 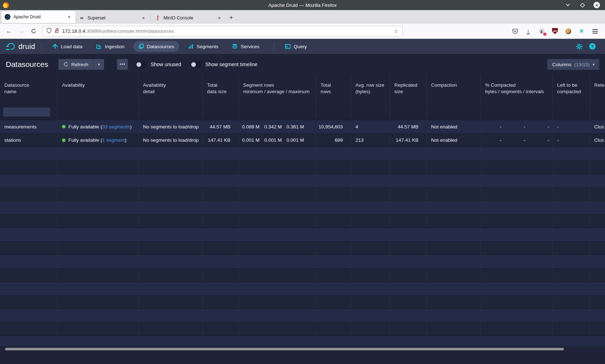 What do you see at coordinates (582, 31) in the screenshot?
I see `colorful-extension-icon: ✳` at bounding box center [582, 31].